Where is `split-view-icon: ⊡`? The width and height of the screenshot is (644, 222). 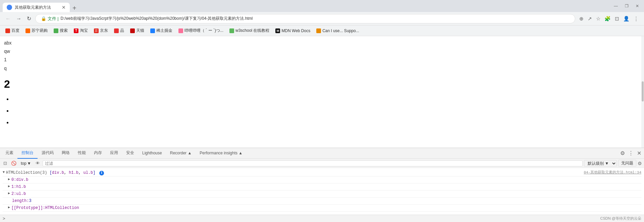 split-view-icon: ⊡ is located at coordinates (617, 19).